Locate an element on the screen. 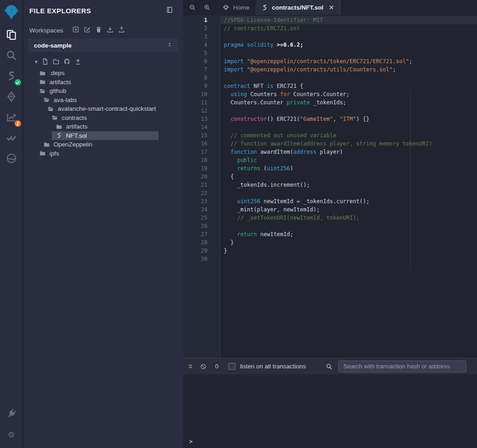 The image size is (477, 448). code-line-19: 19 returns (uint256) is located at coordinates (330, 168).